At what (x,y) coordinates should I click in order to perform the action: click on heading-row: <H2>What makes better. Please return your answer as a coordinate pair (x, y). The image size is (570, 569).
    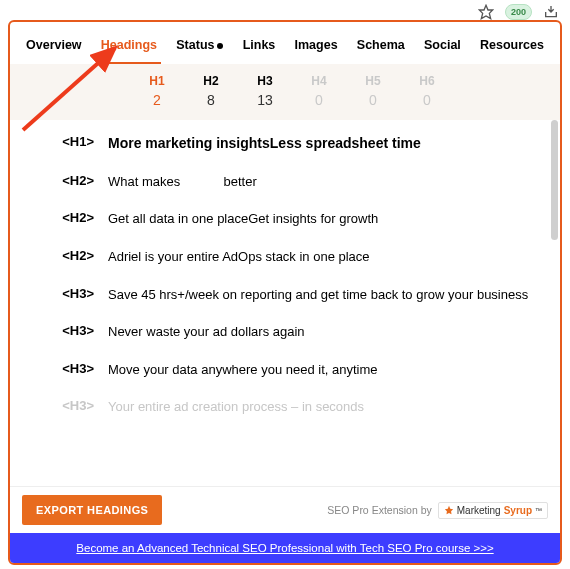
    Looking at the image, I should click on (283, 182).